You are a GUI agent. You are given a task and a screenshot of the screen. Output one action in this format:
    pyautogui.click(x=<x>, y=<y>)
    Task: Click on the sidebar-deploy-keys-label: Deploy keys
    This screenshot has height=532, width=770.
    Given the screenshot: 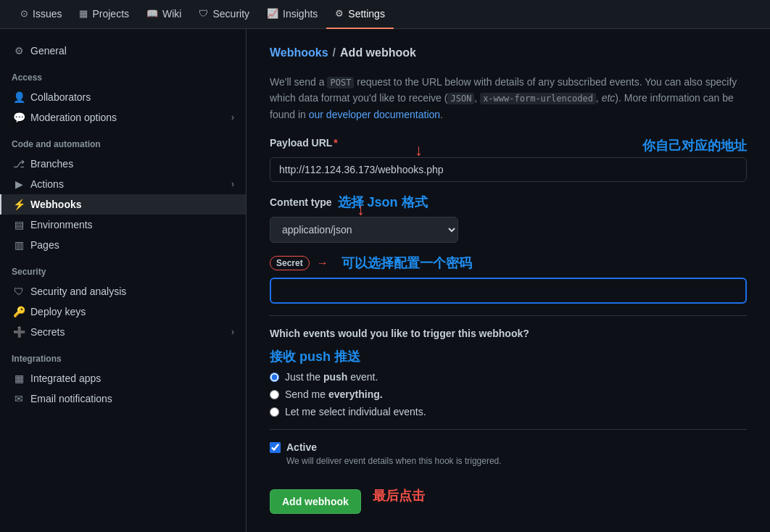 What is the action you would take?
    pyautogui.click(x=58, y=312)
    